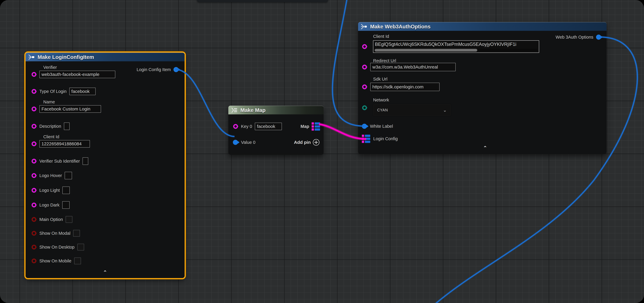  I want to click on node-header: Make Web3AuthOptions, so click(482, 26).